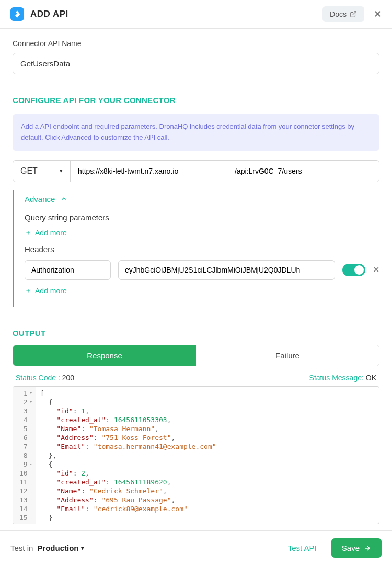  What do you see at coordinates (61, 548) in the screenshot?
I see `environment-select: Production ▾` at bounding box center [61, 548].